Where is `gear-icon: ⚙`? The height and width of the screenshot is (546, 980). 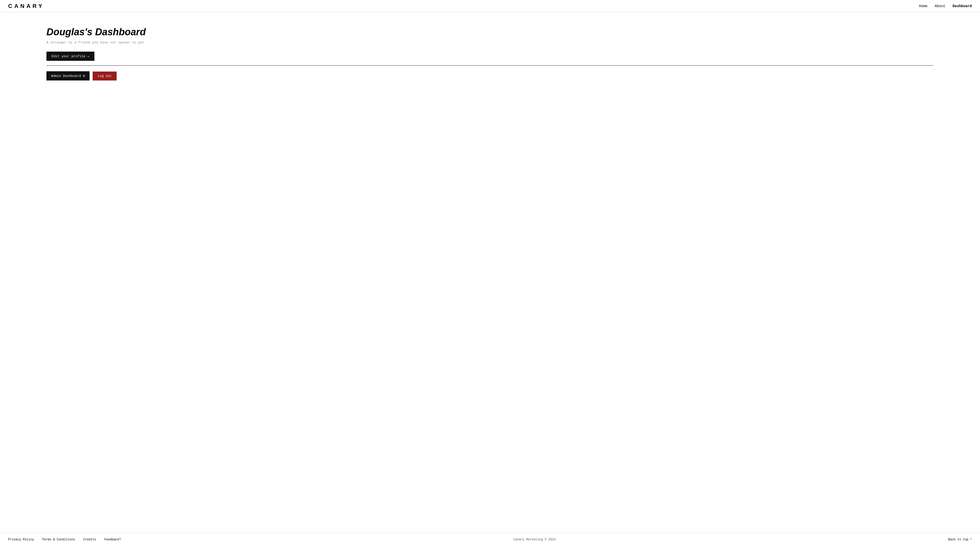
gear-icon: ⚙ is located at coordinates (84, 76).